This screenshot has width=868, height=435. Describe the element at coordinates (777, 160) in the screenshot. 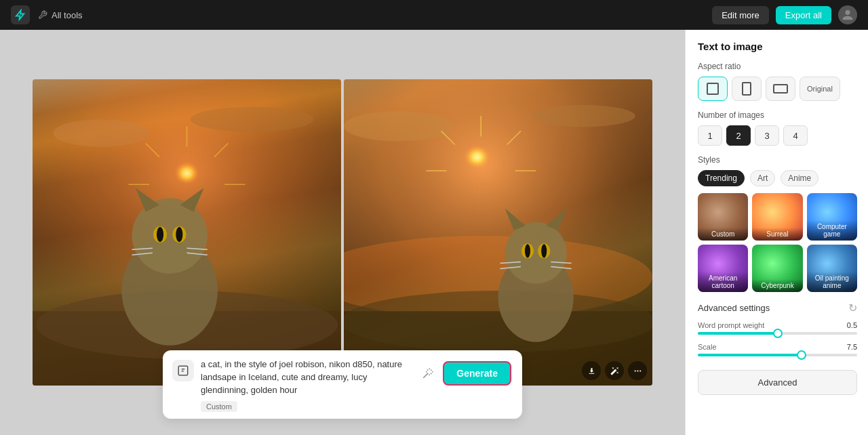

I see `styles-label: Styles` at that location.